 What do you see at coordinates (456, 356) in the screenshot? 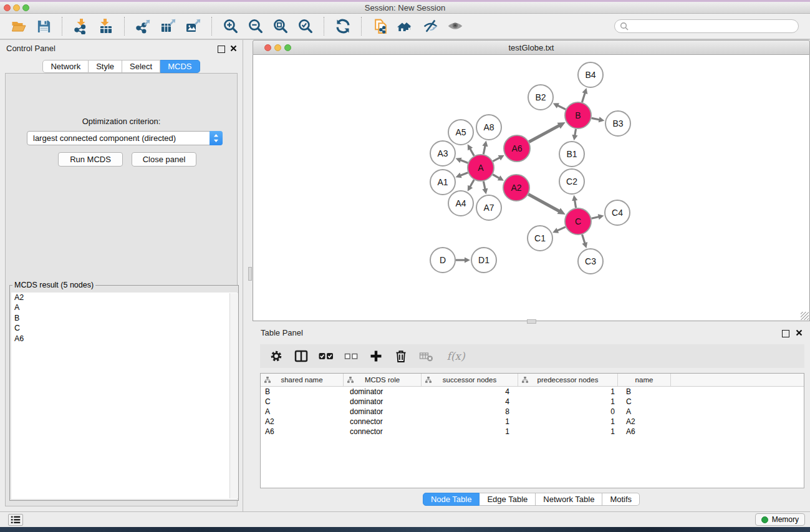
I see `function-builder-icon: f(x)` at bounding box center [456, 356].